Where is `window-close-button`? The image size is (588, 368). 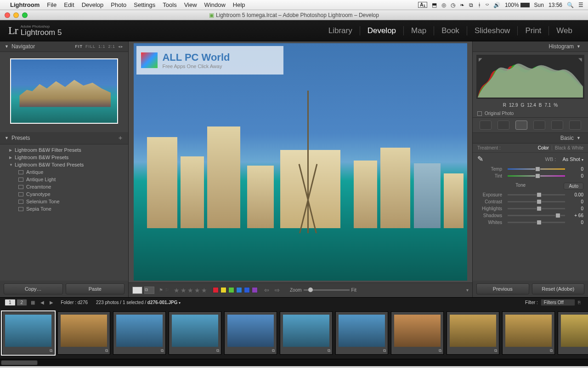
window-close-button is located at coordinates (7, 15).